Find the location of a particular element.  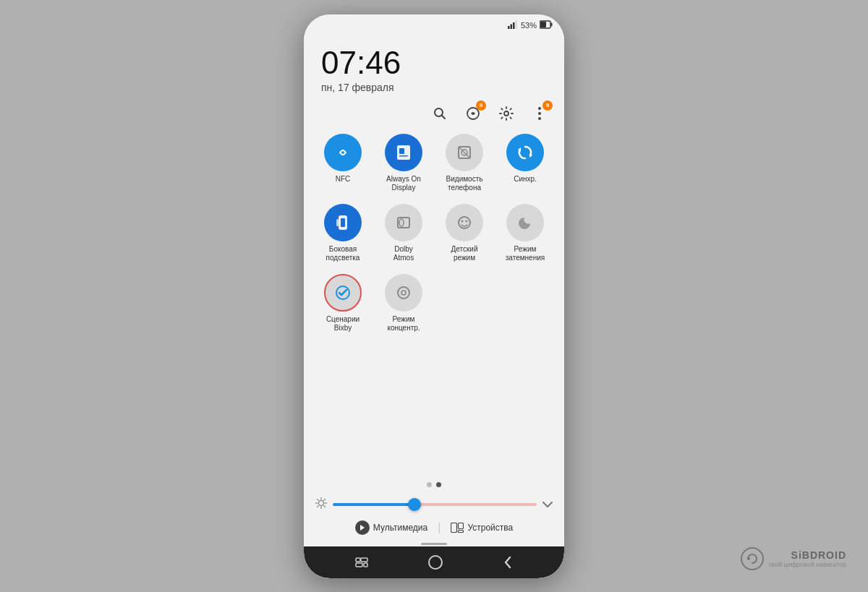

toolbar: 8 8 is located at coordinates (434, 113).